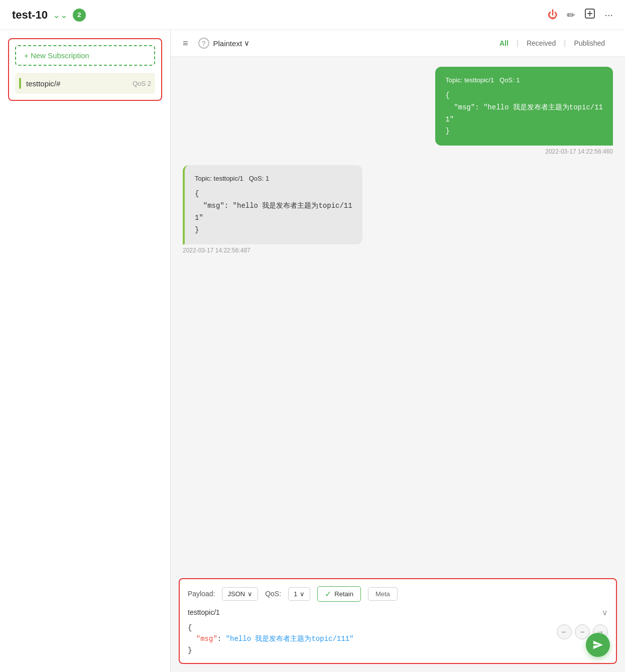  What do you see at coordinates (247, 43) in the screenshot?
I see `format-chevron-icon: ∨` at bounding box center [247, 43].